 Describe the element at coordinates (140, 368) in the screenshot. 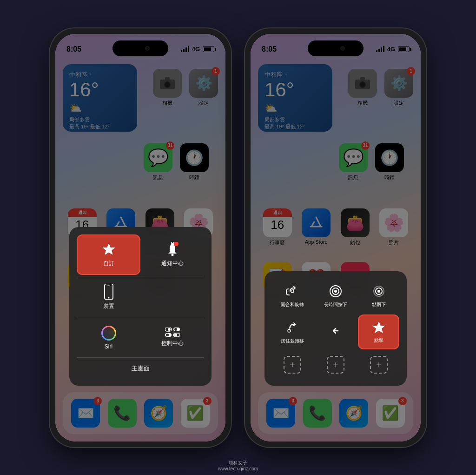

I see `menu-item-home-screen: 主畫面` at that location.